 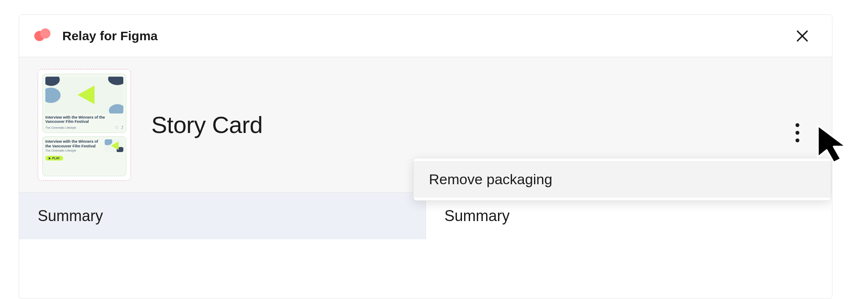 What do you see at coordinates (622, 180) in the screenshot?
I see `more-menu-dropdown: Remove packaging` at bounding box center [622, 180].